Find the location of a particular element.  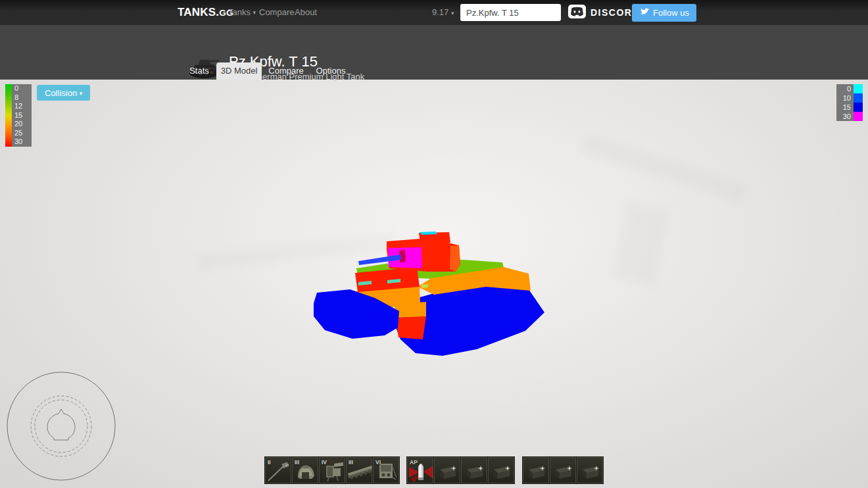

shell-type-label: AP is located at coordinates (414, 462).